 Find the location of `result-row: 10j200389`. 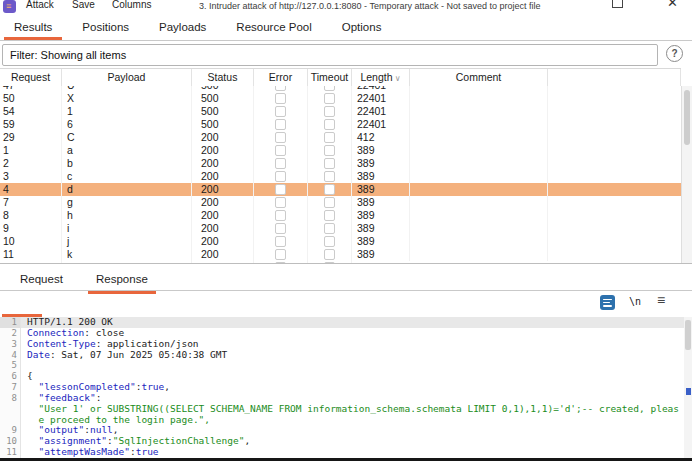

result-row: 10j200389 is located at coordinates (340, 242).